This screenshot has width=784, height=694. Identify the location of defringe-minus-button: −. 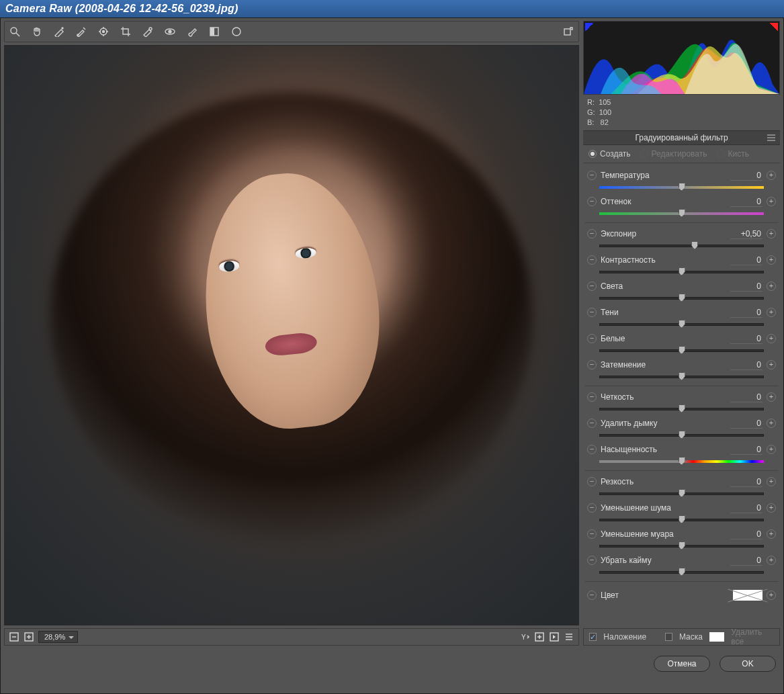
(592, 560).